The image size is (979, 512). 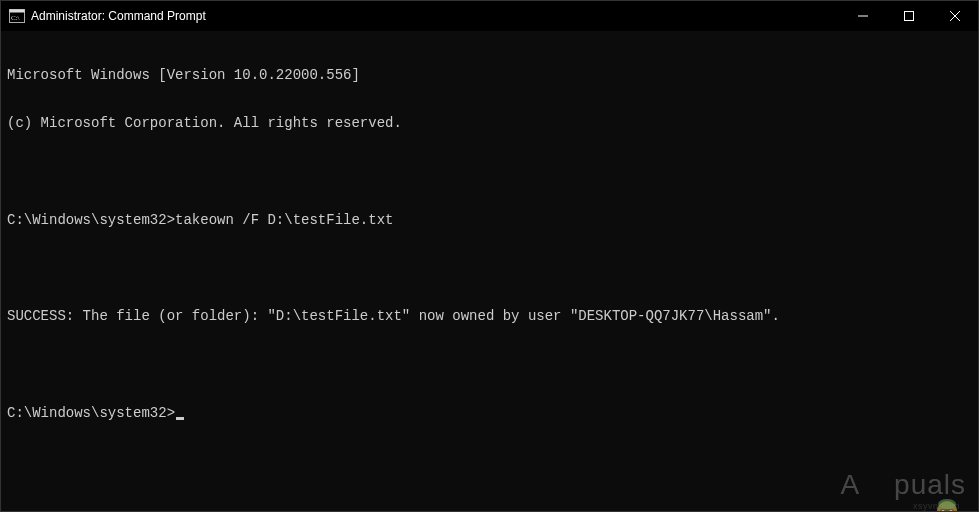 I want to click on svg-text: C:\, so click(x=16, y=18).